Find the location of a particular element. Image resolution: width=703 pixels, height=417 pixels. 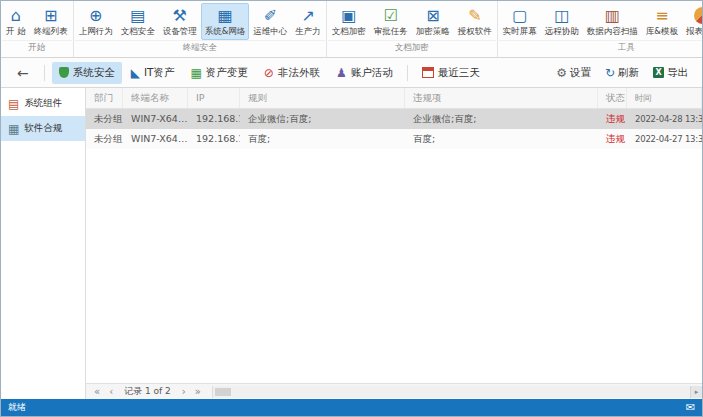

column-header-name: 终端名称 is located at coordinates (156, 98).